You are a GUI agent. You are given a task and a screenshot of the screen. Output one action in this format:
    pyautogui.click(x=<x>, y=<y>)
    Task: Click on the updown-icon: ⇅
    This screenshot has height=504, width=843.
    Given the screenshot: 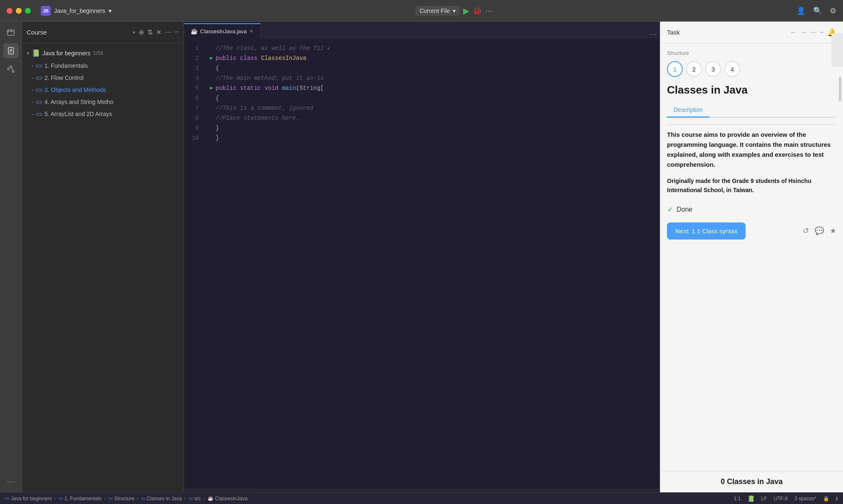 What is the action you would take?
    pyautogui.click(x=150, y=32)
    